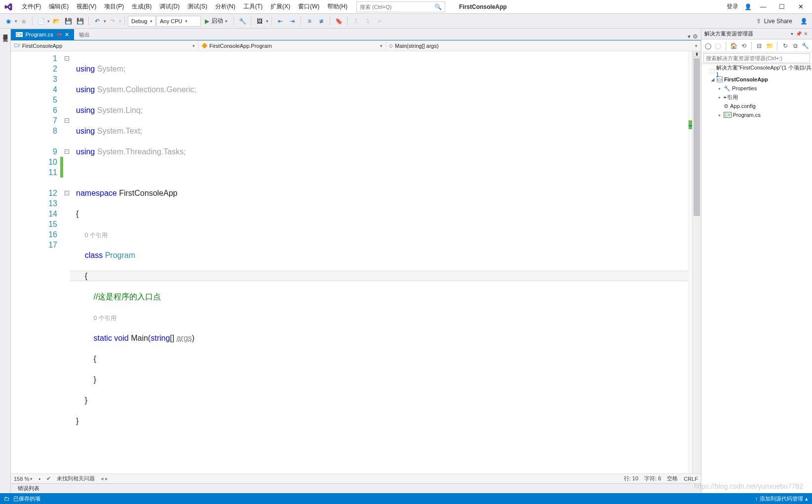  What do you see at coordinates (689, 36) in the screenshot?
I see `tab-overflow-icon: ▾` at bounding box center [689, 36].